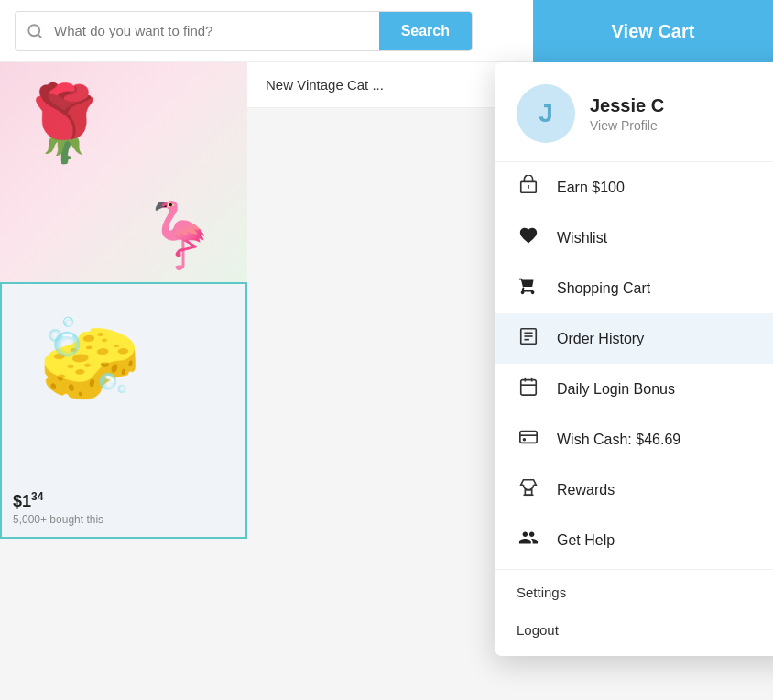 The image size is (773, 700). I want to click on menu-icon-cart, so click(528, 288).